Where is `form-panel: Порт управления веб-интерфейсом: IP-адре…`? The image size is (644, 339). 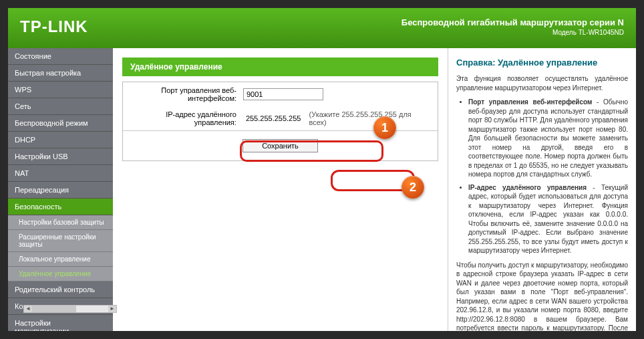 form-panel: Порт управления веб-интерфейсом: IP-адре… is located at coordinates (281, 122).